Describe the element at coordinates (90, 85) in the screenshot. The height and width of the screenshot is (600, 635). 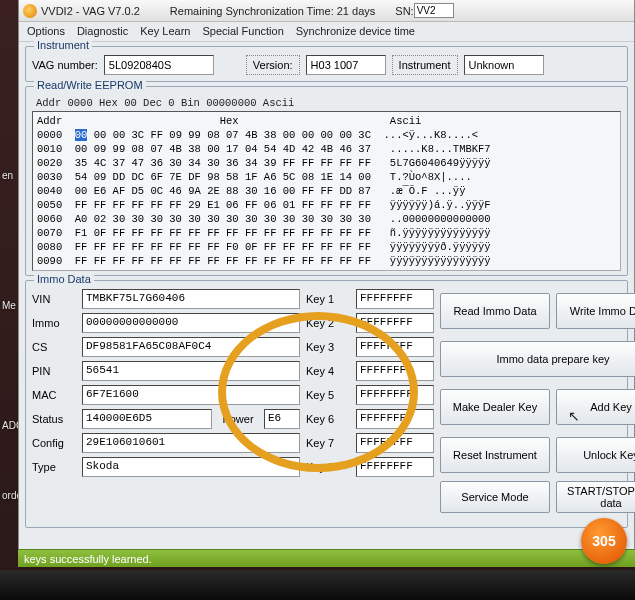
I see `eeprom-legend: Read/Write EEPROM` at that location.